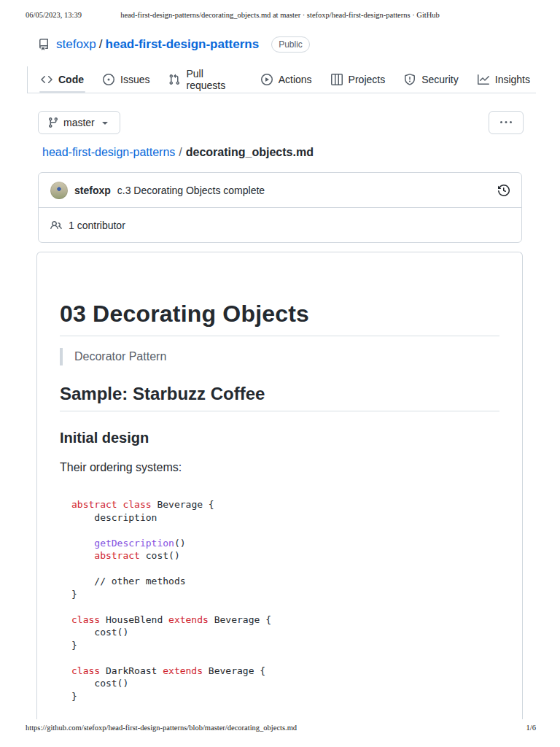 This screenshot has height=747, width=560. Describe the element at coordinates (267, 80) in the screenshot. I see `actions-icon` at that location.